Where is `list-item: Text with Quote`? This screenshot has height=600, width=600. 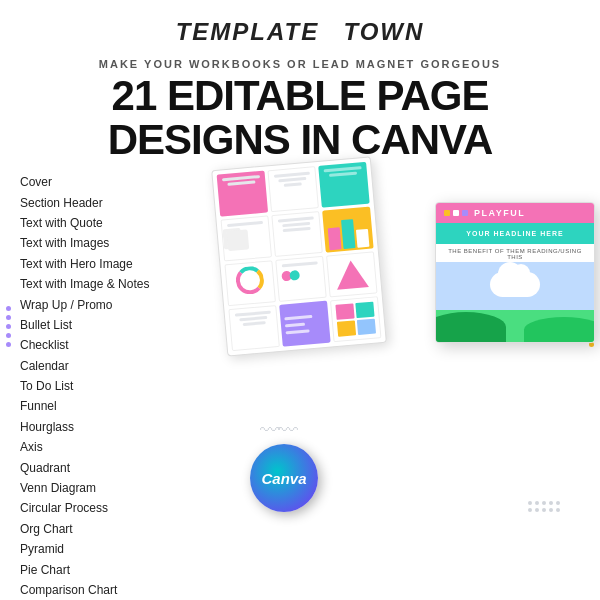
list-item: Text with Quote is located at coordinates (120, 223).